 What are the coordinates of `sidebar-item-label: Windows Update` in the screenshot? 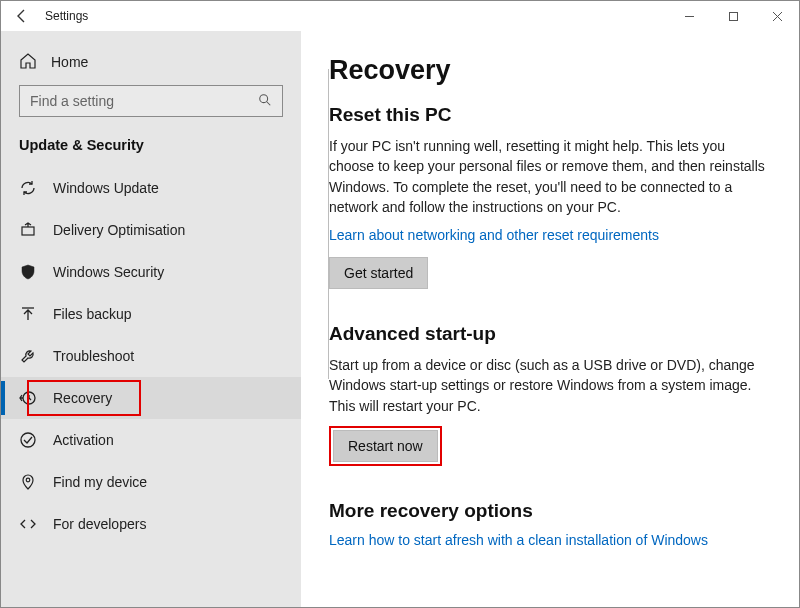 It's located at (106, 188).